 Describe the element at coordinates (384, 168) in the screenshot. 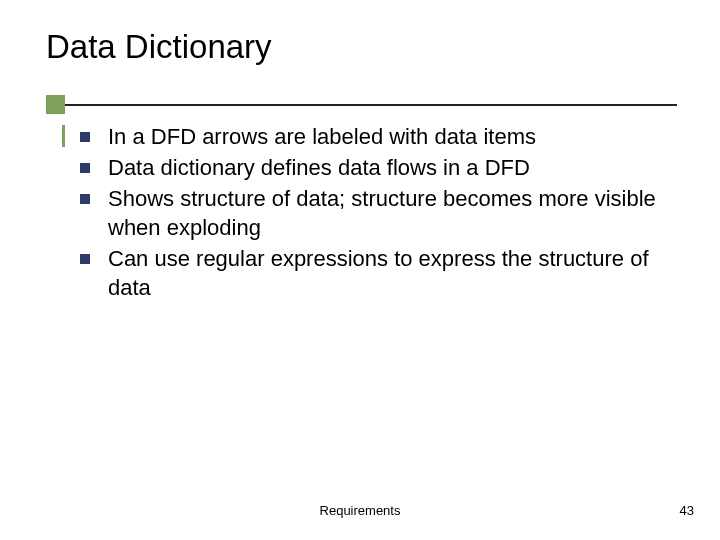

I see `bullet-text: Data dictionary defines data flows in a …` at that location.